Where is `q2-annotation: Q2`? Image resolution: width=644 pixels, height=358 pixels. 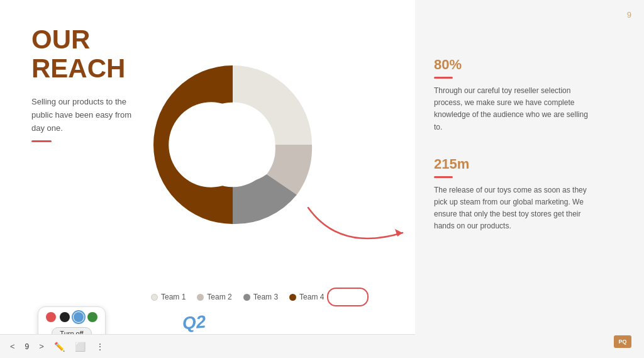 q2-annotation: Q2 is located at coordinates (194, 322).